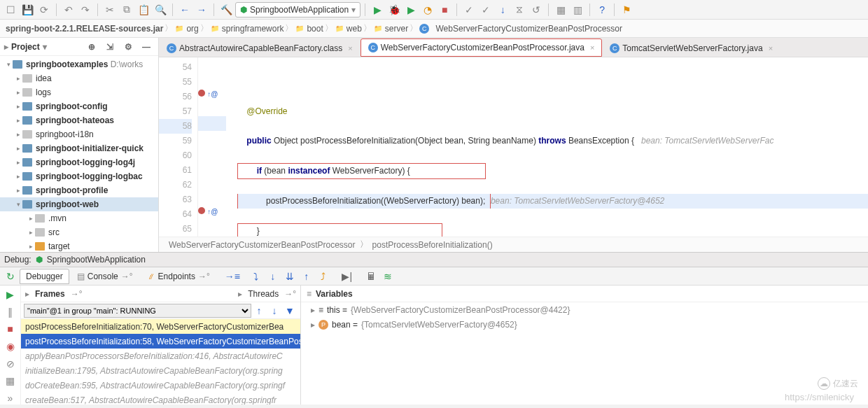  What do you see at coordinates (79, 246) in the screenshot?
I see `tree-item: ▸target` at bounding box center [79, 246].